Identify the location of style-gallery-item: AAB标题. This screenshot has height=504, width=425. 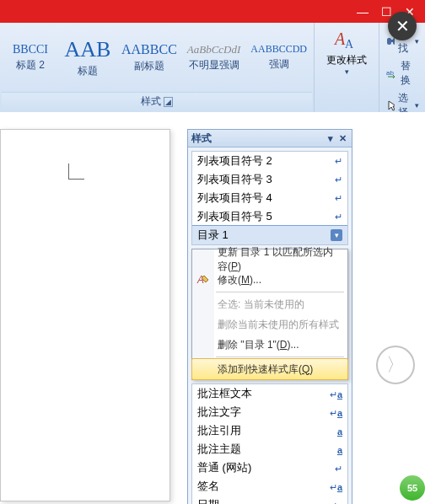
(88, 57).